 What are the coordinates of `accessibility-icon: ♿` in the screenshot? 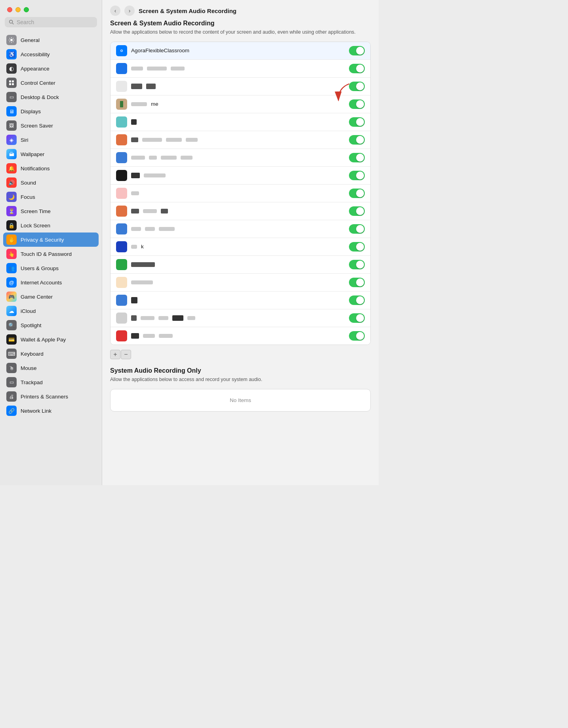 It's located at (11, 54).